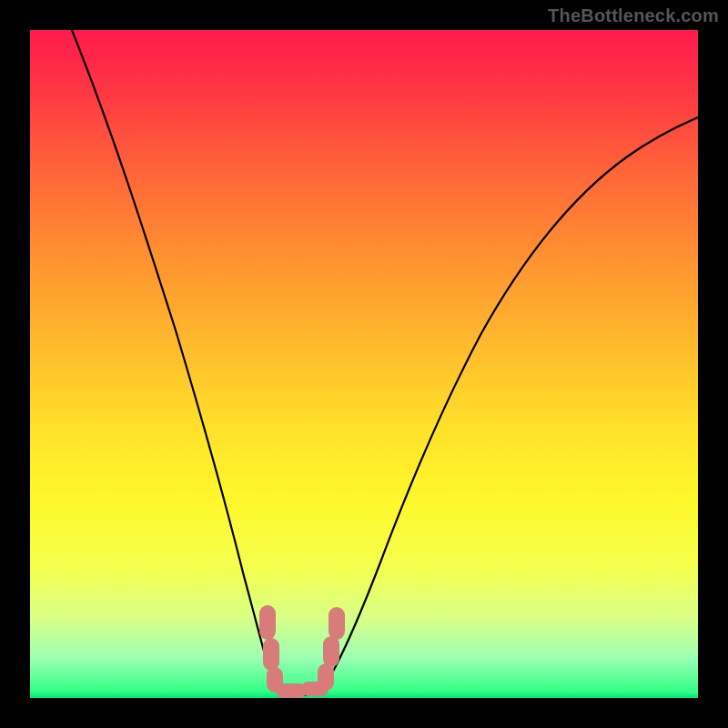 The height and width of the screenshot is (728, 728). What do you see at coordinates (633, 16) in the screenshot?
I see `watermark-text: TheBottleneck.com` at bounding box center [633, 16].